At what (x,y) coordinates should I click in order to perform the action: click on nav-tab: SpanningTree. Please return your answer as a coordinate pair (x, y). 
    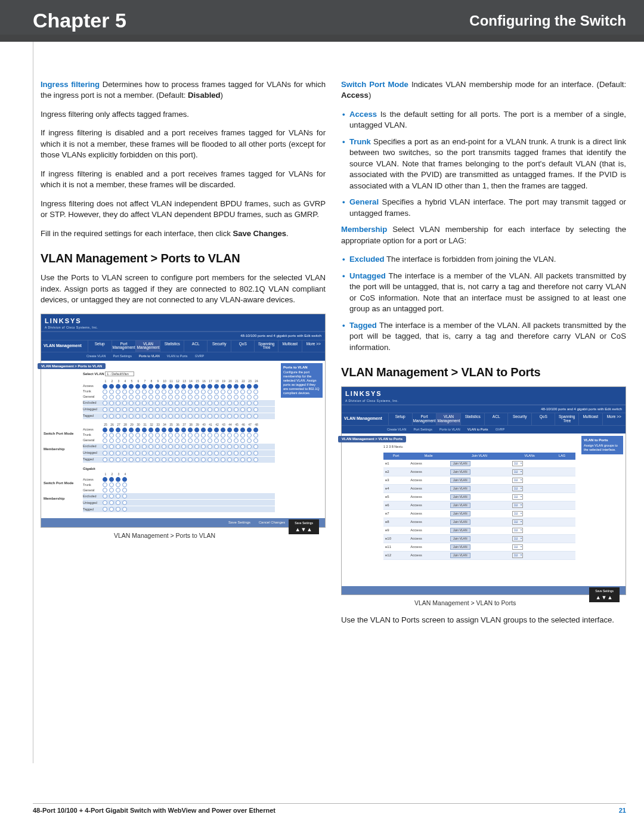
    Looking at the image, I should click on (566, 419).